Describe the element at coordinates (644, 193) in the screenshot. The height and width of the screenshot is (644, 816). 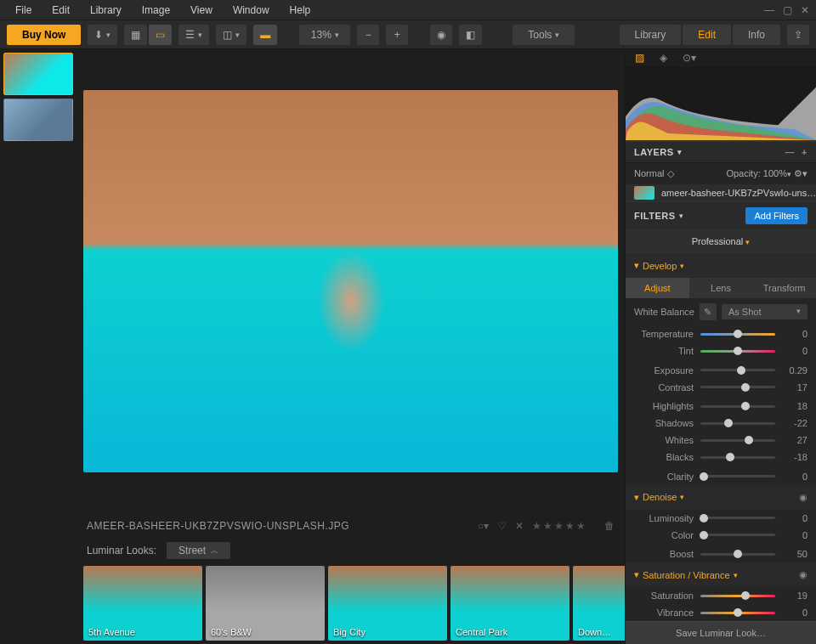
I see `layer-thumb-icon` at that location.